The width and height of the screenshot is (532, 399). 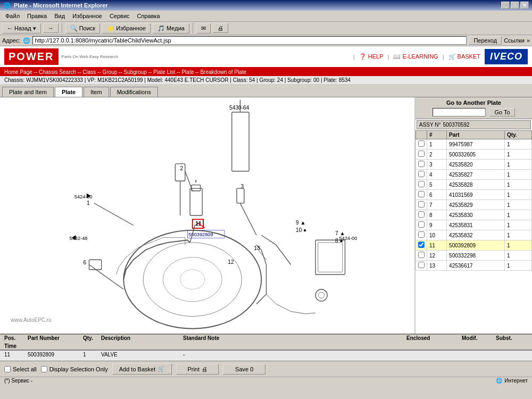 I want to click on maximize-button: □, so click(x=515, y=5).